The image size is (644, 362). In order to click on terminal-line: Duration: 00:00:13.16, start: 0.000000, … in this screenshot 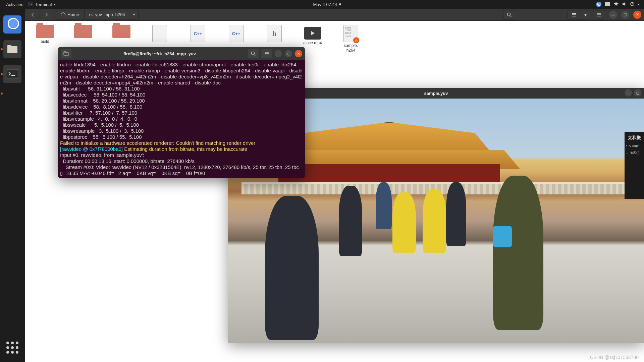, I will do `click(181, 161)`.